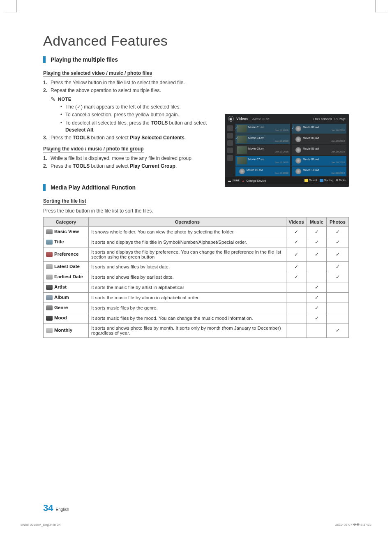 This screenshot has height=543, width=392. Describe the element at coordinates (322, 119) in the screenshot. I see `files-selected: 2 files selected` at that location.